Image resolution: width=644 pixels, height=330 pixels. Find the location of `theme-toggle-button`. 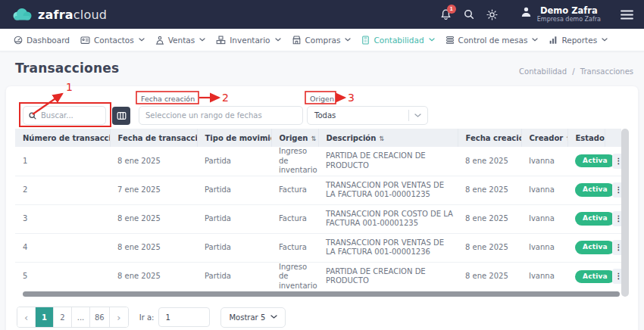

theme-toggle-button is located at coordinates (492, 15).